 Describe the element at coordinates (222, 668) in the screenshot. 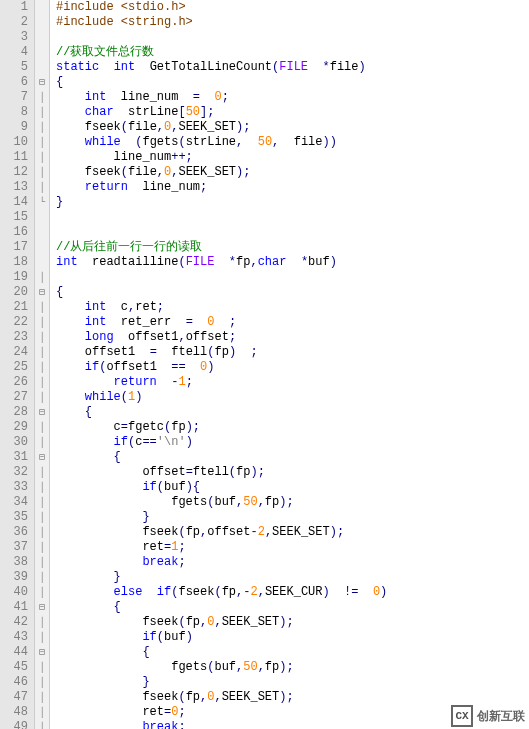

I see `code-line: fgets(buf,50,fp);` at that location.